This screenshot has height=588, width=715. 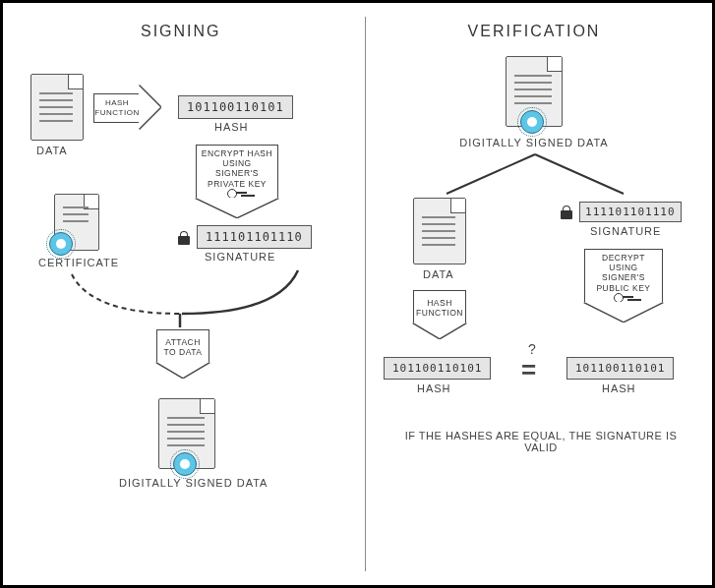 What do you see at coordinates (533, 143) in the screenshot?
I see `verify-signed-label: DIGITALLY SIGNED DATA` at bounding box center [533, 143].